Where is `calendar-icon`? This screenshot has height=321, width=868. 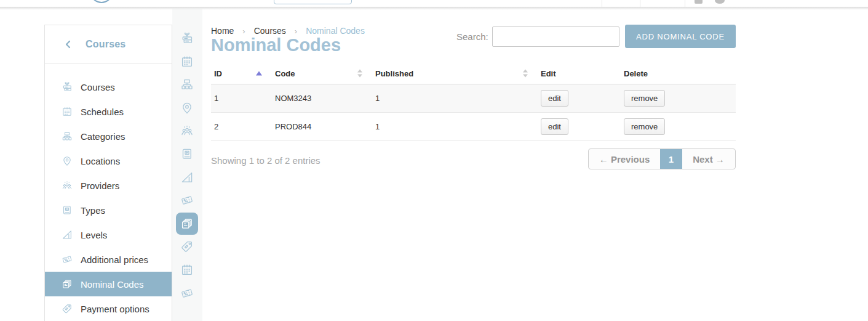
calendar-icon is located at coordinates (187, 270).